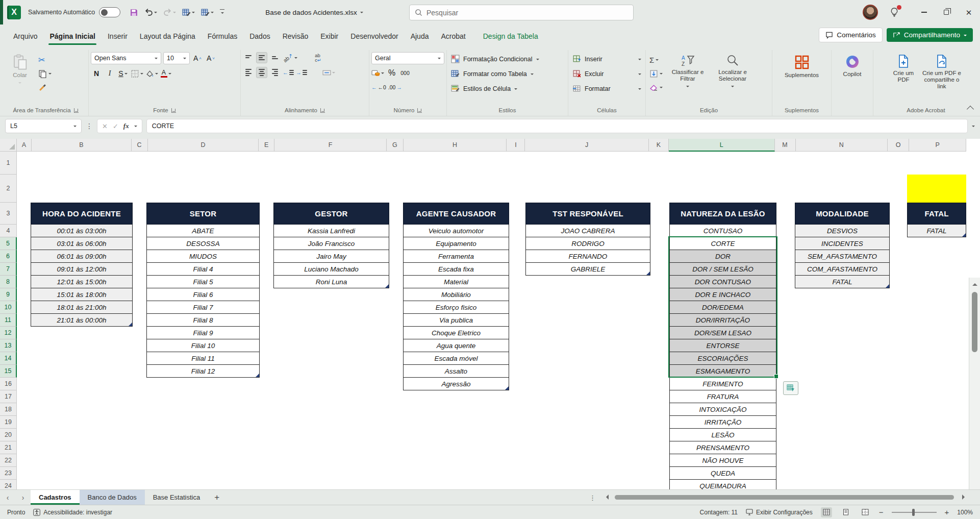  What do you see at coordinates (723, 231) in the screenshot?
I see `table-cell: CONTUSAO` at bounding box center [723, 231].